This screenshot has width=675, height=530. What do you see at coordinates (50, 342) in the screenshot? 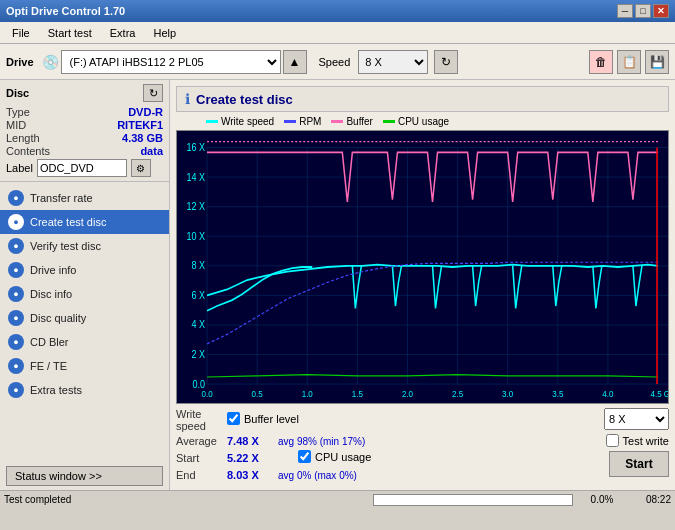
I see `nav-label-cd-bler: CD Bler` at bounding box center [50, 342].